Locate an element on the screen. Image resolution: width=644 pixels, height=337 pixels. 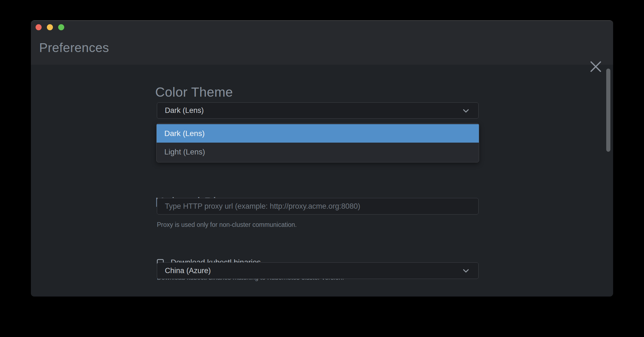
theme-select: Dark (Lens) is located at coordinates (318, 111).